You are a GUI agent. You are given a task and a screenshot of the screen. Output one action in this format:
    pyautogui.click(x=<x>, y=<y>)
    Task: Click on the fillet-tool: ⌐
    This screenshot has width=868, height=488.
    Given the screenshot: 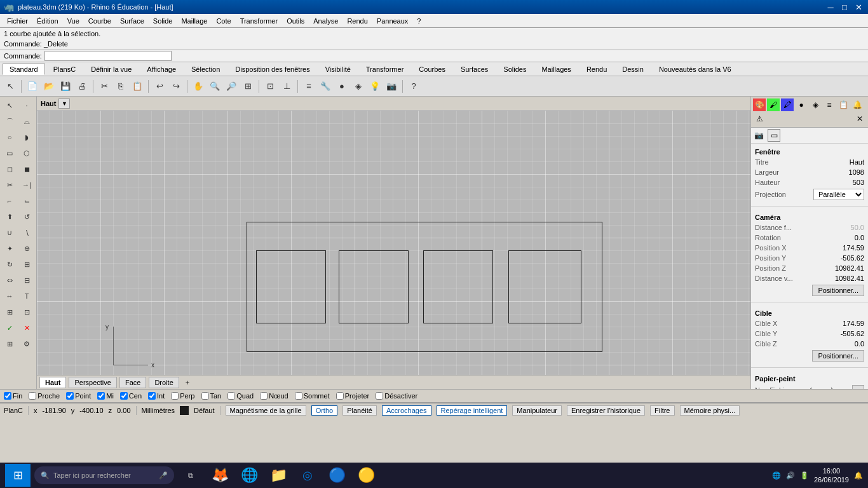 What is the action you would take?
    pyautogui.click(x=10, y=201)
    